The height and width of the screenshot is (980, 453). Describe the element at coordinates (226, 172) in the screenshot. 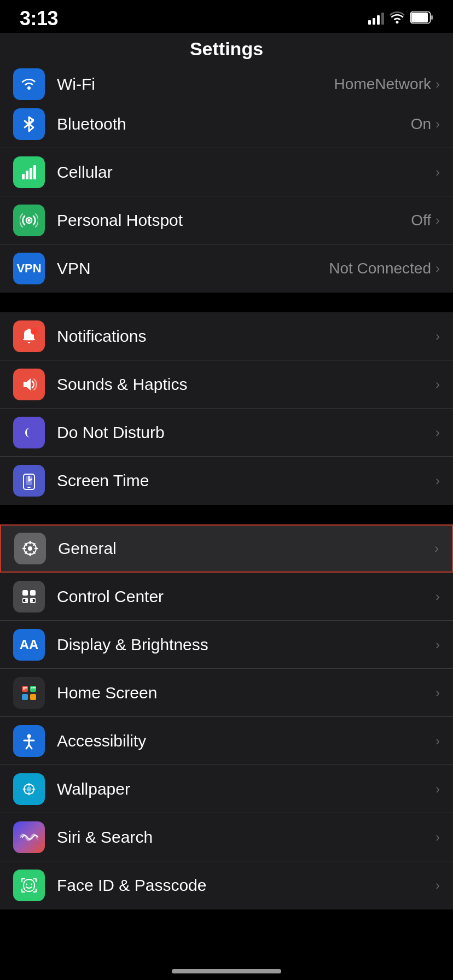

I see `settings-item-cellular: Cellular ›` at that location.